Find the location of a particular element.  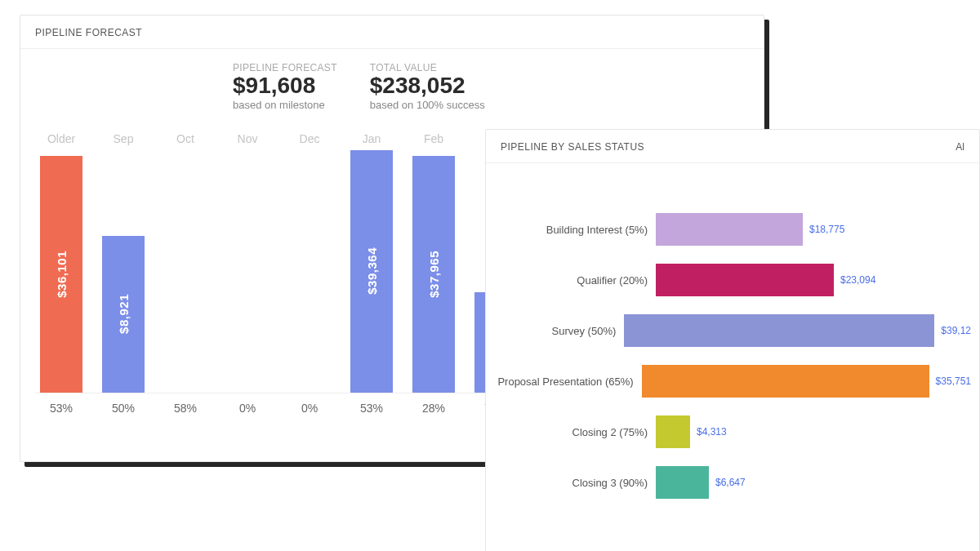

forecast-percent-label: 28% is located at coordinates (434, 408).